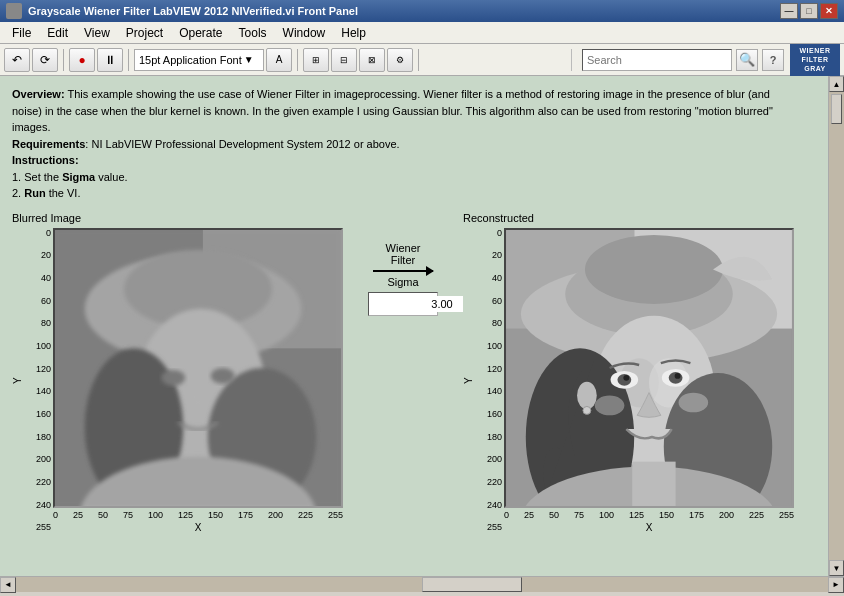  What do you see at coordinates (400, 60) in the screenshot?
I see `order-button: ⚙` at bounding box center [400, 60].